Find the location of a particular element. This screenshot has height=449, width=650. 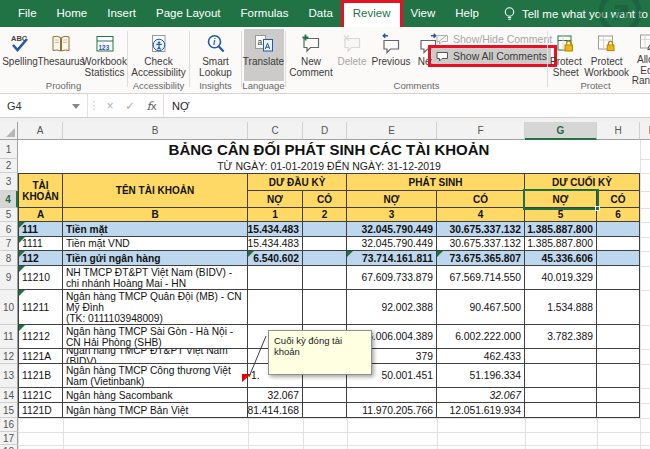

cell-D7 is located at coordinates (325, 244).